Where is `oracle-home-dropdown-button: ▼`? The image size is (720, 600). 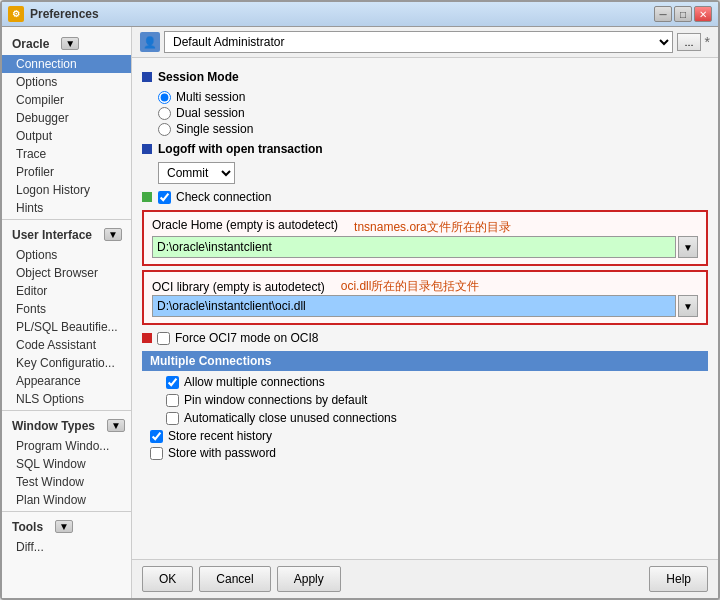 oracle-home-dropdown-button: ▼ is located at coordinates (688, 247).